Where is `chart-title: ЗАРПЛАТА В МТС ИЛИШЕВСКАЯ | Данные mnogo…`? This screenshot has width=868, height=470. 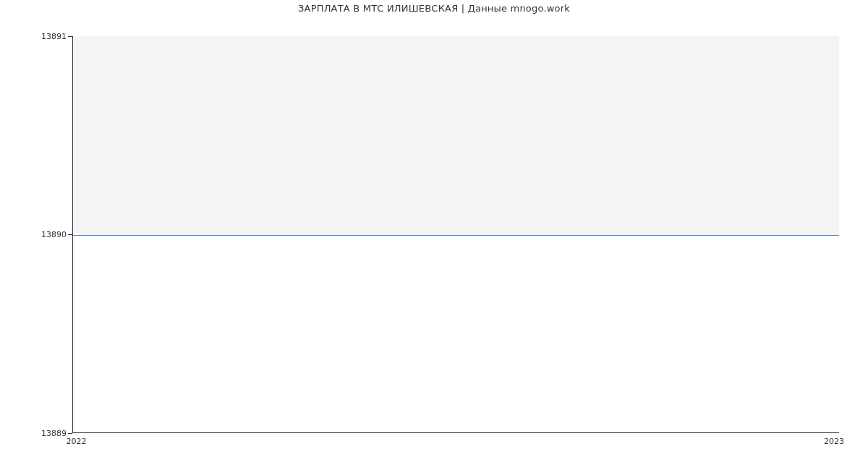
chart-title: ЗАРПЛАТА В МТС ИЛИШЕВСКАЯ | Данные mnogo… is located at coordinates (434, 9).